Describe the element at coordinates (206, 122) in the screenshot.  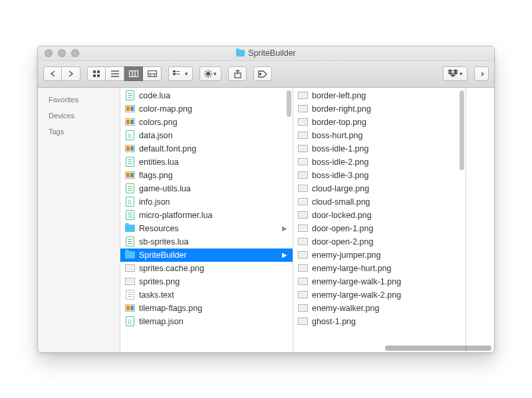
I see `file-row: colors.png` at that location.